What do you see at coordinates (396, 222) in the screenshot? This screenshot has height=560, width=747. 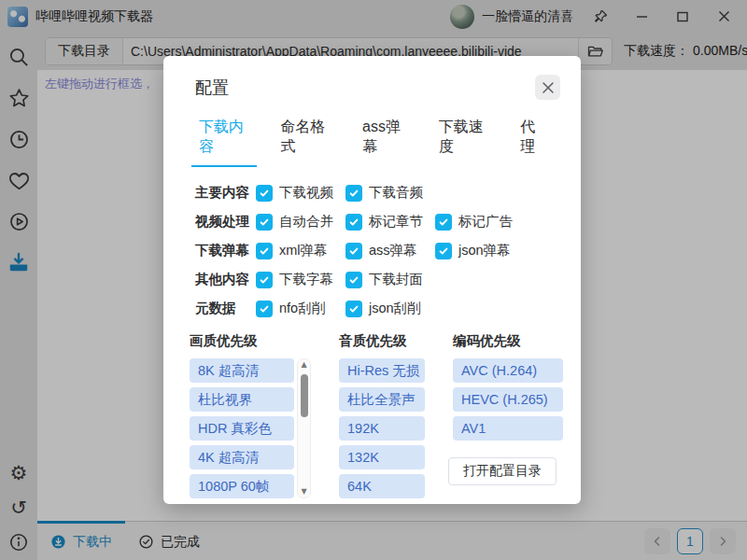 I see `checkbox-label: 标记章节` at bounding box center [396, 222].